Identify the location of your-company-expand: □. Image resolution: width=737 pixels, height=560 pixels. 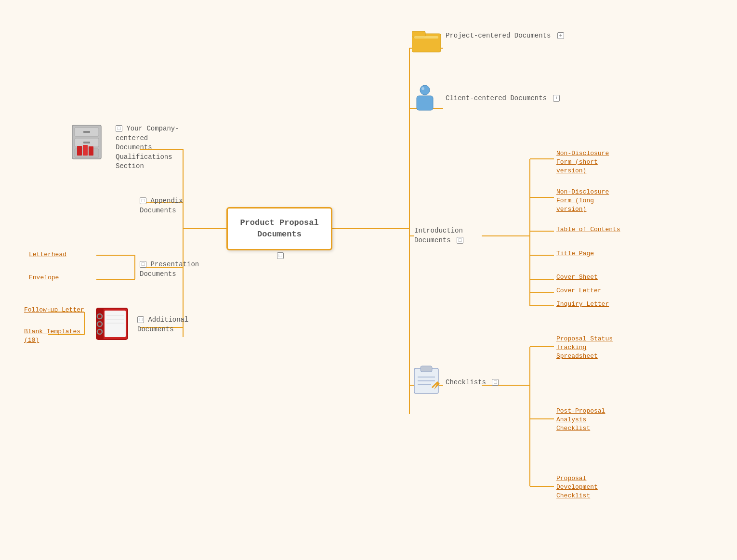
(119, 129).